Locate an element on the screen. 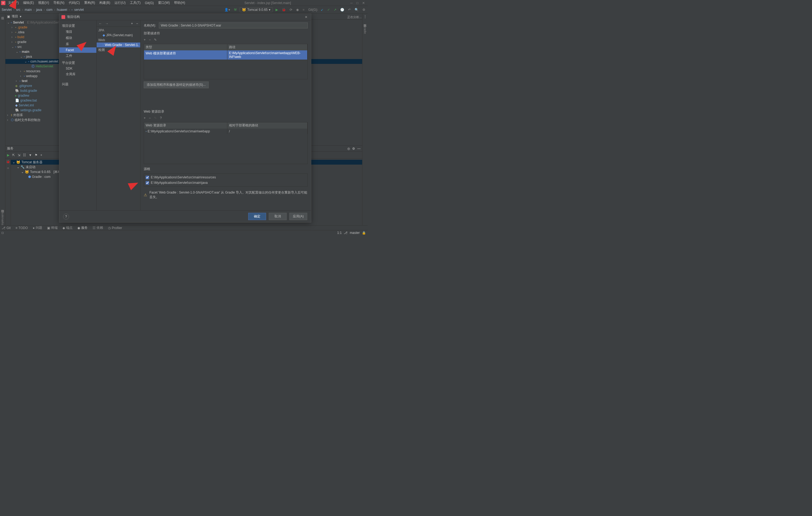 The height and width of the screenshot is (516, 812). crumb: Servlet is located at coordinates (7, 10).